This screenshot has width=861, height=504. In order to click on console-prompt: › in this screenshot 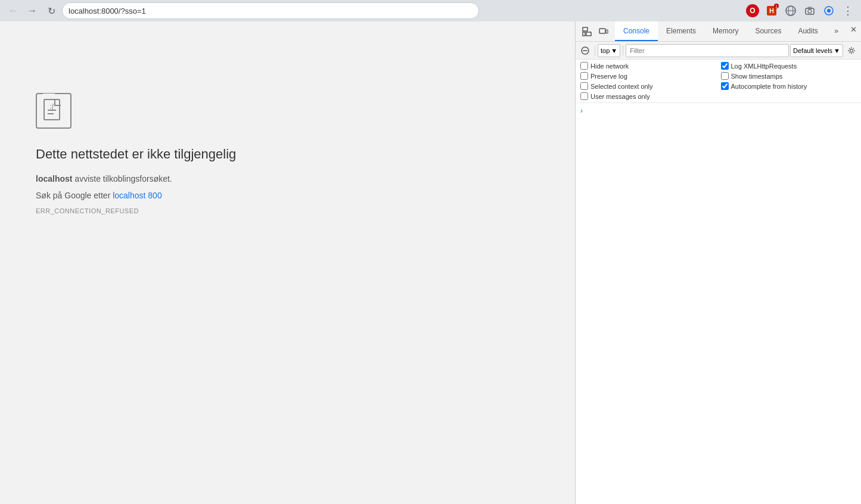, I will do `click(719, 111)`.